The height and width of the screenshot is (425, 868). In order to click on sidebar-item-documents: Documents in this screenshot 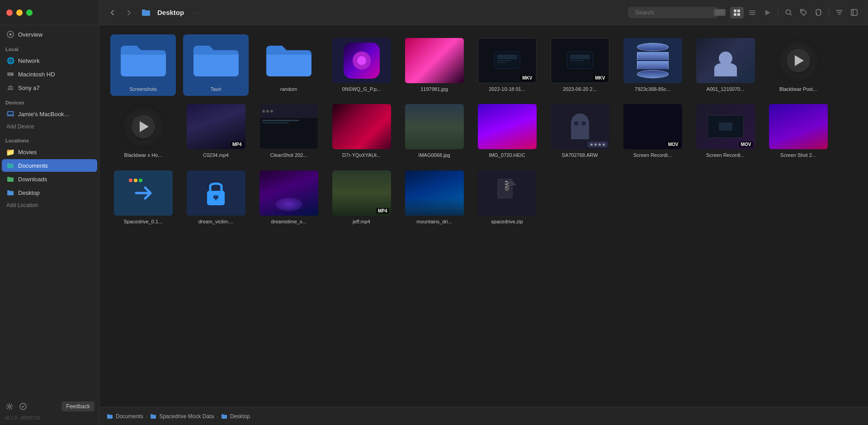, I will do `click(50, 165)`.